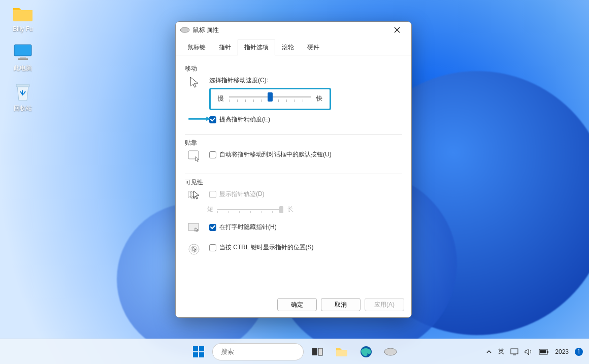 This screenshot has width=589, height=364. What do you see at coordinates (194, 157) in the screenshot?
I see `snap-icon` at bounding box center [194, 157].